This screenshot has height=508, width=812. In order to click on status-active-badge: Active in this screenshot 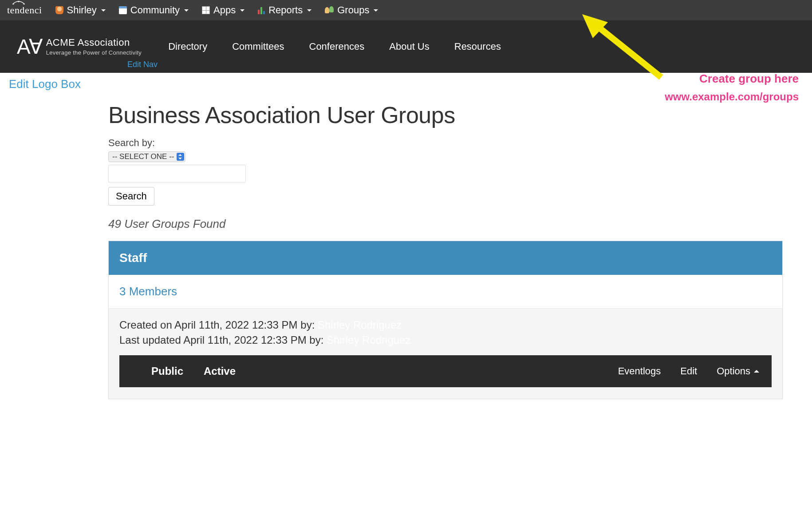, I will do `click(220, 371)`.